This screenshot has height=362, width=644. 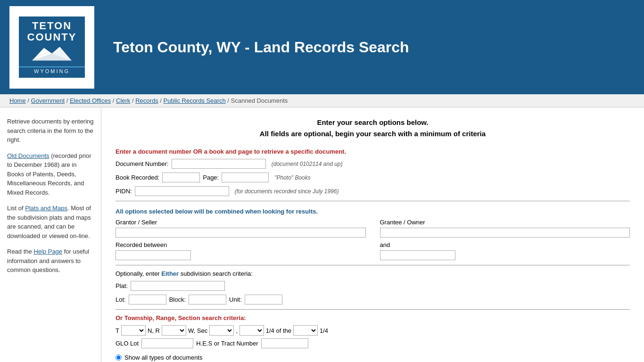 I want to click on or-township-label: Or Township, Range, Section search crite…, so click(x=181, y=318).